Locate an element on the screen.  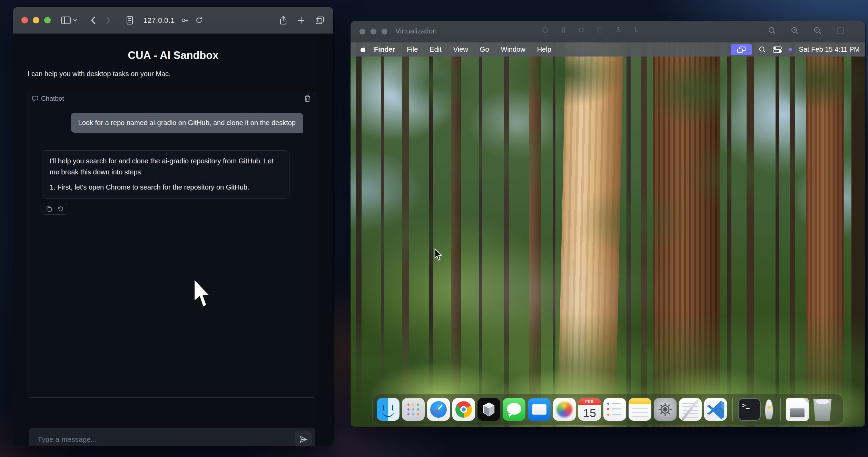
menu-file: File is located at coordinates (412, 50).